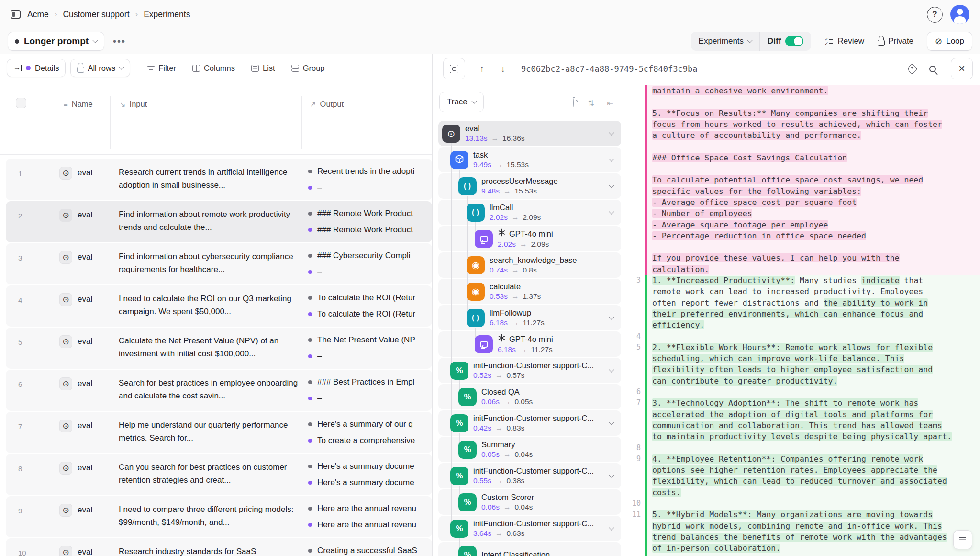 This screenshot has width=980, height=556. What do you see at coordinates (804, 470) in the screenshot?
I see `diff-added-line: options see higher retention rates. Empl…` at bounding box center [804, 470].